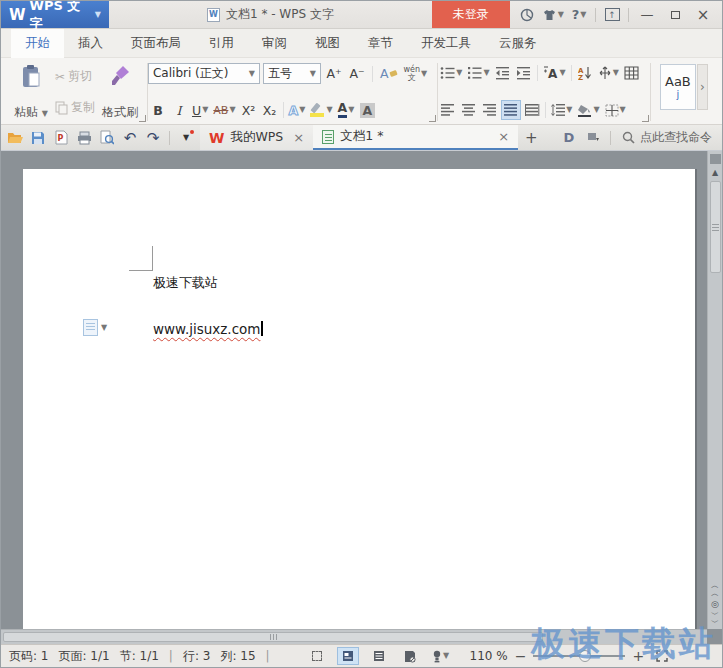  I want to click on paste-options-button: ▼, so click(95, 328).